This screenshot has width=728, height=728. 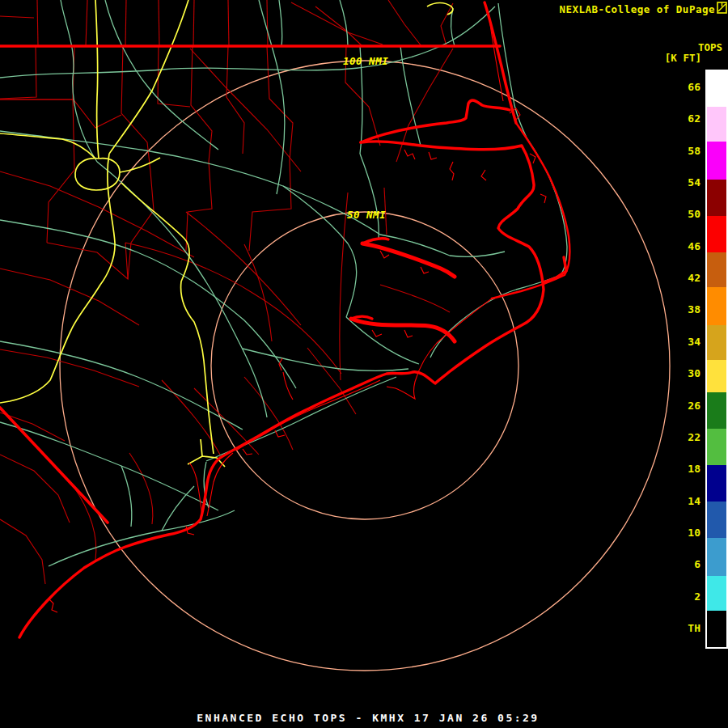 What do you see at coordinates (694, 151) in the screenshot?
I see `legend-label: 58` at bounding box center [694, 151].